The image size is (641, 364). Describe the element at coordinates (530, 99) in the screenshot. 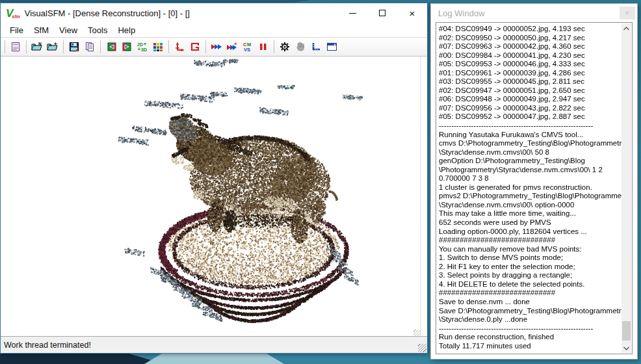

I see `log-line: #06: DSC09948 -> 00000049.jpg, 2.947 sec` at that location.